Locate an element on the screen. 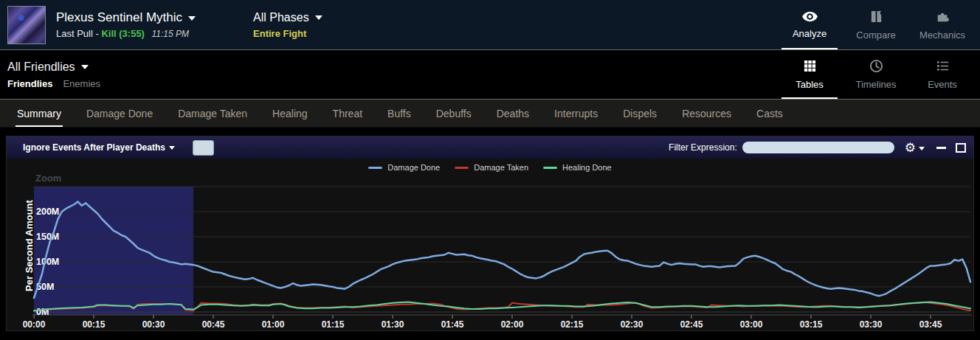 Image resolution: width=980 pixels, height=340 pixels. minimize-icon is located at coordinates (942, 148).